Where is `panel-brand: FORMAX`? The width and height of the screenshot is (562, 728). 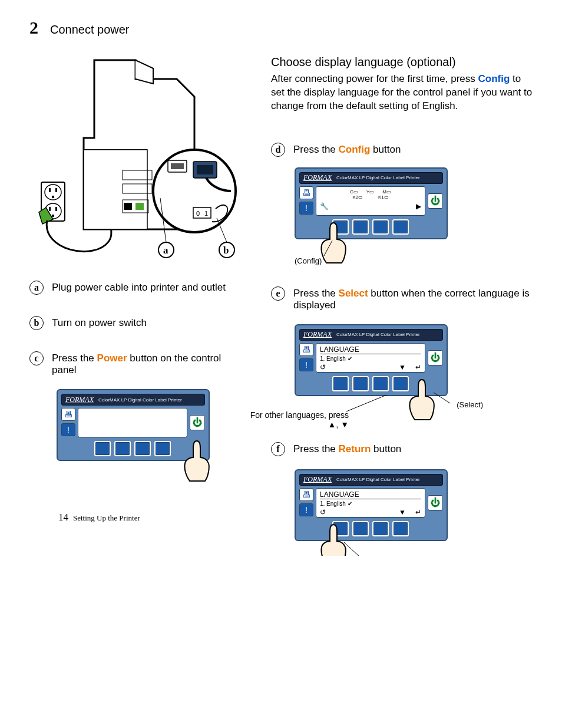
panel-brand: FORMAX is located at coordinates (80, 400).